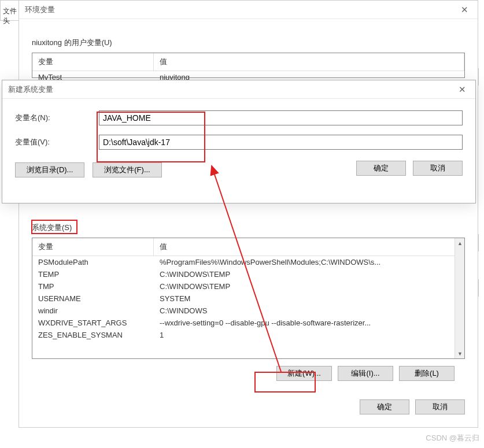 The height and width of the screenshot is (448, 484). I want to click on cell-value: %ProgramFiles%\WindowsPowerShell\Modules…, so click(309, 262).